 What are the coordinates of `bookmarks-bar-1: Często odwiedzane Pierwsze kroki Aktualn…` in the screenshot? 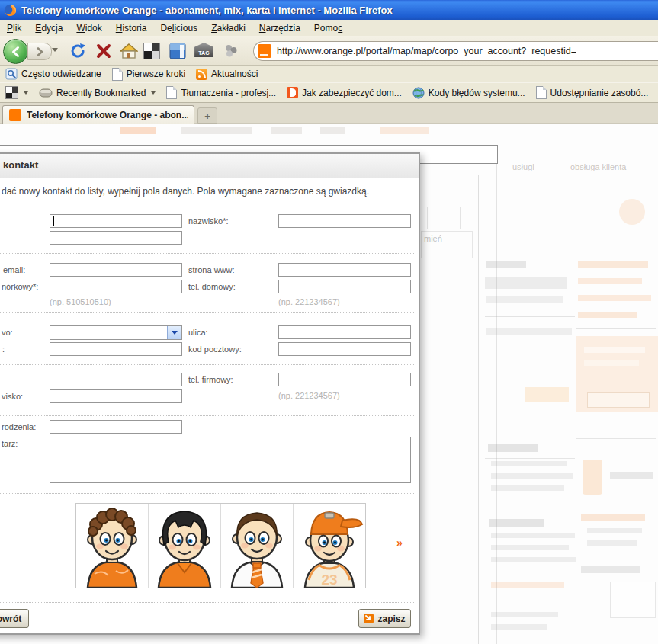 It's located at (329, 74).